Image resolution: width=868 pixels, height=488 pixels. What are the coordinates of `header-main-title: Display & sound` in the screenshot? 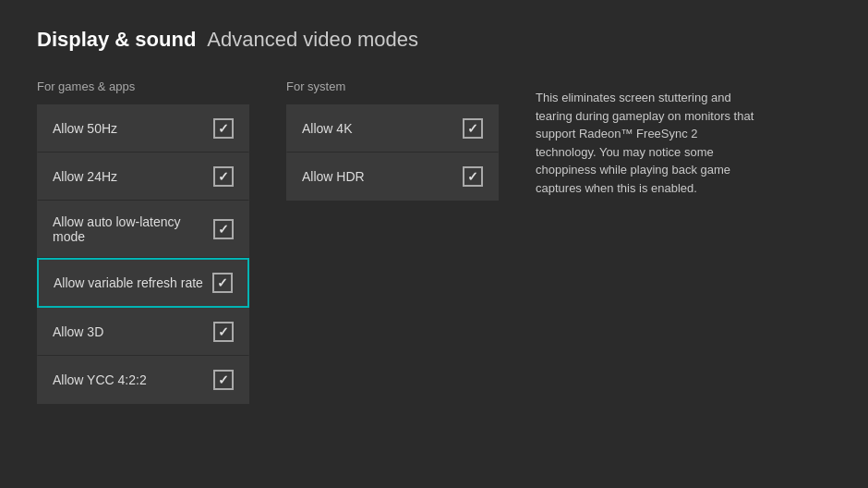 It's located at (116, 40).